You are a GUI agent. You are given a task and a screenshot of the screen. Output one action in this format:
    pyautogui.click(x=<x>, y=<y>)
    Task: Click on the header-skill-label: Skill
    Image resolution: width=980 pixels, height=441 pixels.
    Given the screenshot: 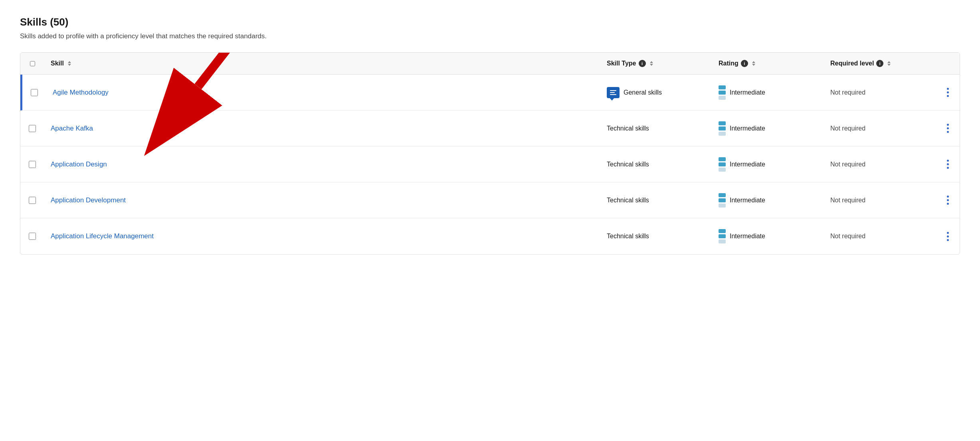 What is the action you would take?
    pyautogui.click(x=57, y=63)
    